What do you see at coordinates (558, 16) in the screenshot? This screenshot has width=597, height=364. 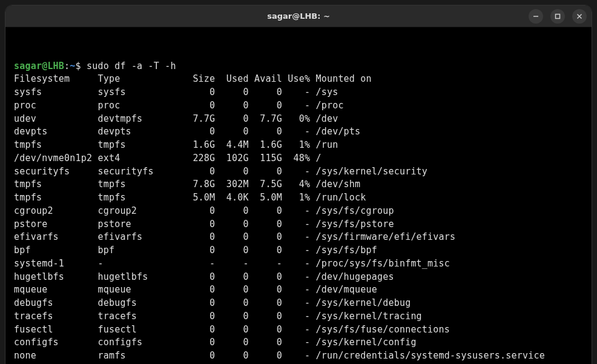 I see `window-controls` at bounding box center [558, 16].